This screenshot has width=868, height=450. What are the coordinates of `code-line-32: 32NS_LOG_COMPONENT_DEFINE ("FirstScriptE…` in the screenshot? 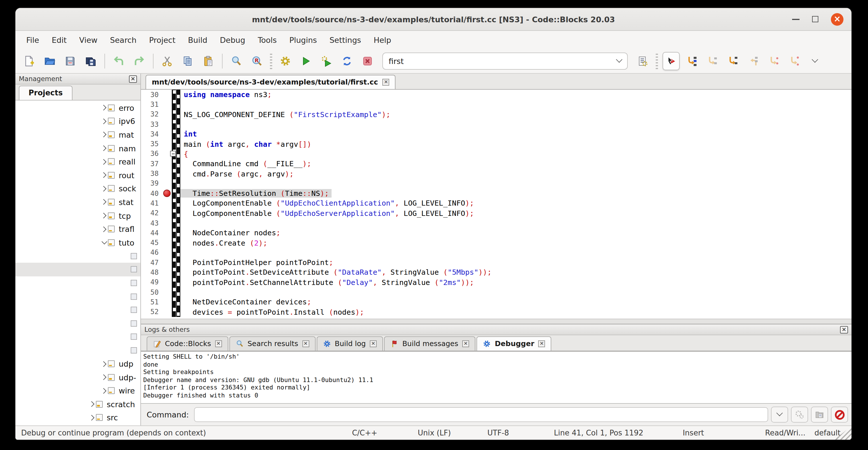 It's located at (496, 114).